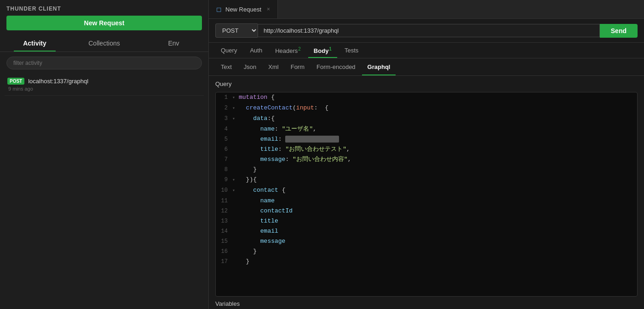 Image resolution: width=644 pixels, height=309 pixels. What do you see at coordinates (104, 43) in the screenshot?
I see `sidebar-tab-collections: Collections` at bounding box center [104, 43].